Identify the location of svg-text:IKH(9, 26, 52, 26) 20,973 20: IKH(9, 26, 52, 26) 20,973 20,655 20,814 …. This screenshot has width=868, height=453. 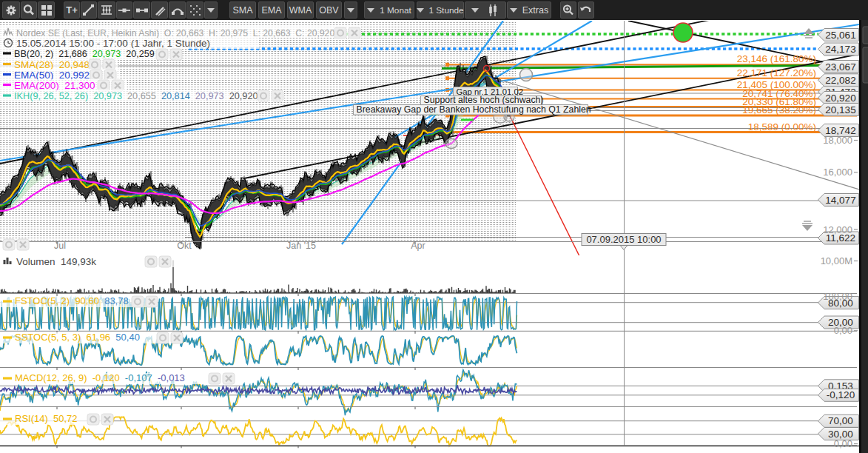
(136, 96).